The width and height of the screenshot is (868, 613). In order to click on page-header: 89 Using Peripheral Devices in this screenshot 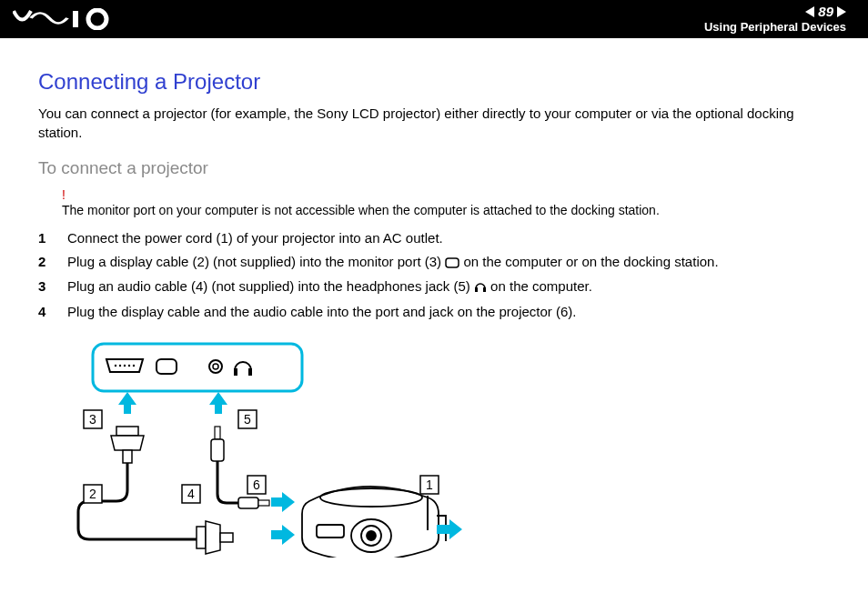, I will do `click(434, 19)`.